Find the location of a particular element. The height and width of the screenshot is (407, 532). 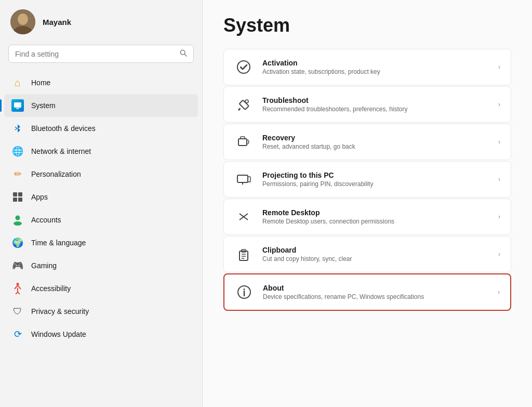

sidebar-item-home: ⌂ Home is located at coordinates (101, 83).